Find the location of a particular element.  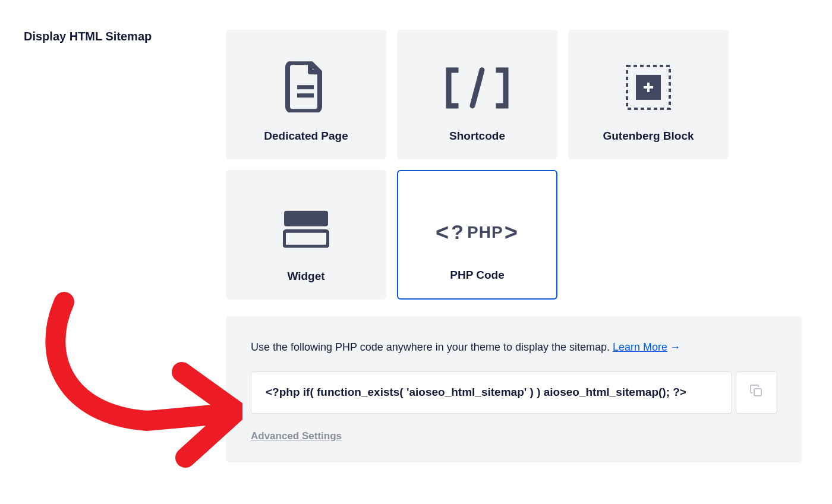

section-title: Display HTML Sitemap is located at coordinates (125, 37).